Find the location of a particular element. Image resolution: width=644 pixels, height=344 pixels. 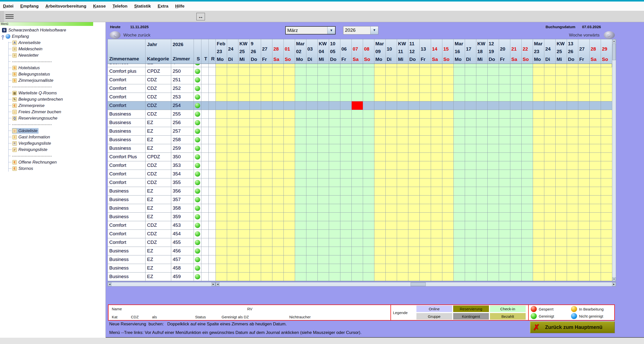

room-row-254: ComfortCDZ254 is located at coordinates (360, 106).